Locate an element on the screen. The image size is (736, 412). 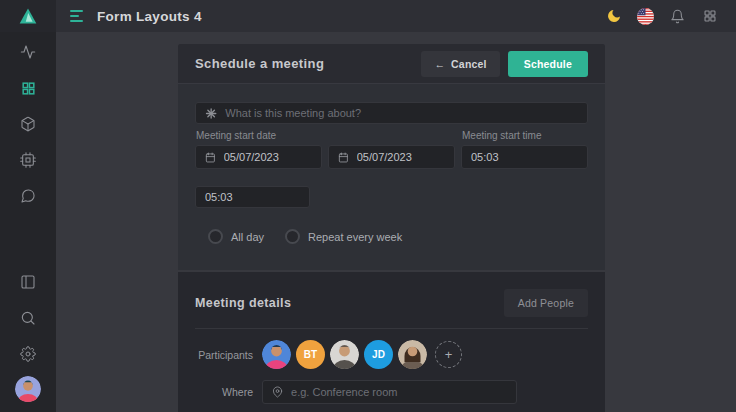
all-day-checkbox-circle is located at coordinates (216, 236).